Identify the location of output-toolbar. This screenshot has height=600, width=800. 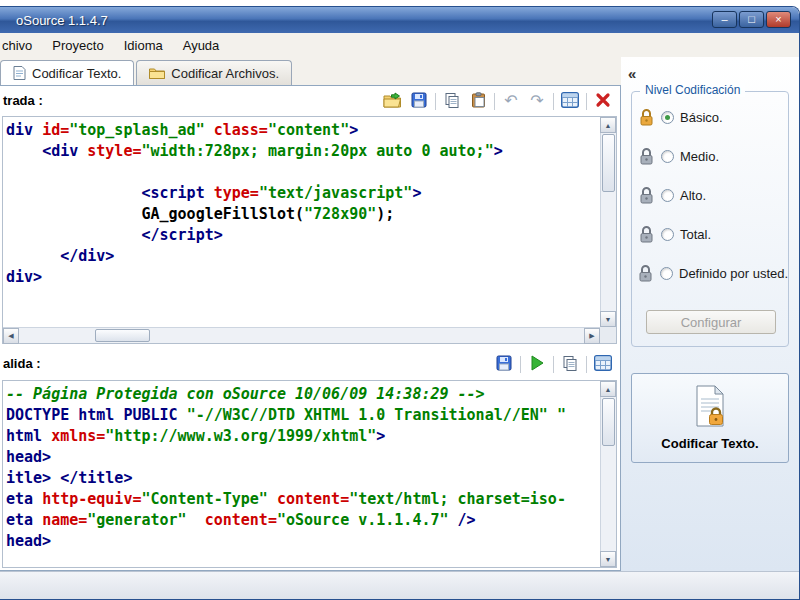
(554, 364).